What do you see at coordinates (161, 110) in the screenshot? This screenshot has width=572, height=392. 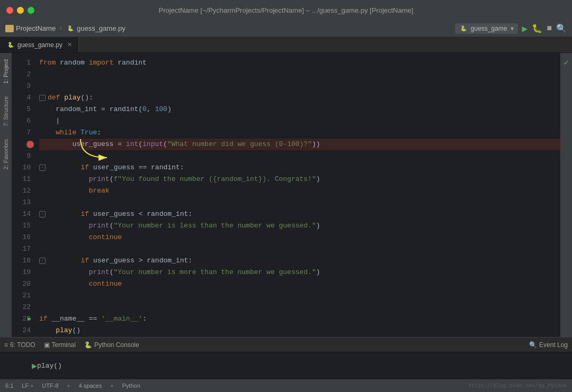 I see `code-token: 100` at bounding box center [161, 110].